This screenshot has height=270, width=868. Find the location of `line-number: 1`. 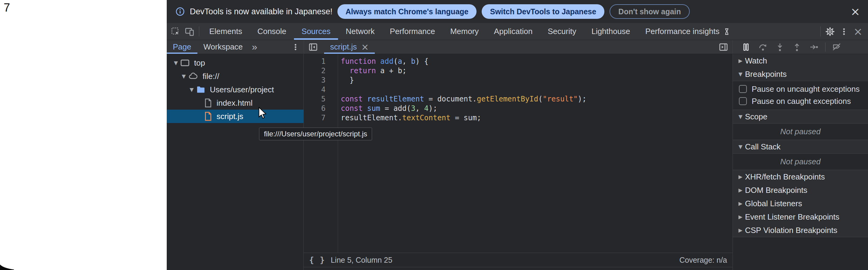

line-number: 1 is located at coordinates (321, 61).